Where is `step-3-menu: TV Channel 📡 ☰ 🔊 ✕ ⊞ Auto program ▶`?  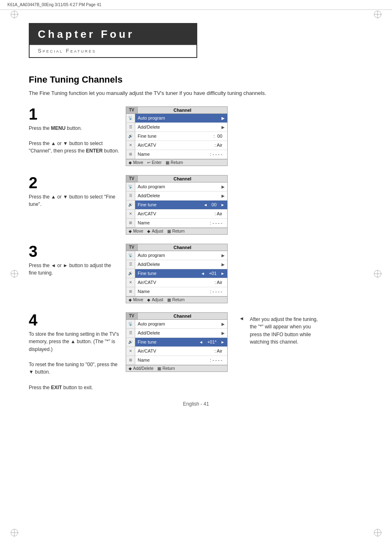
step-3-menu: TV Channel 📡 ☰ 🔊 ✕ ⊞ Auto program ▶ is located at coordinates (177, 274).